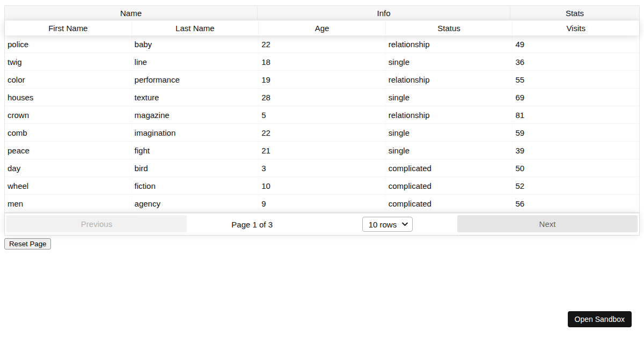 The image size is (644, 338). I want to click on table-row: crownmagazine5relationship81, so click(322, 115).